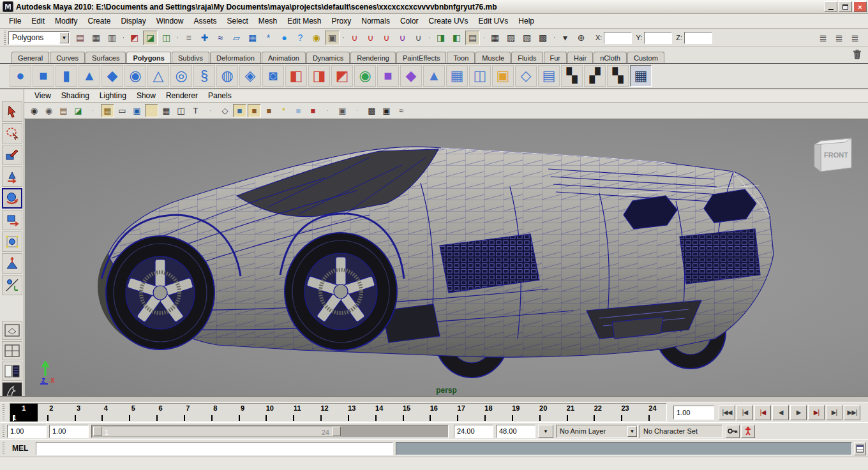 Image resolution: width=868 pixels, height=470 pixels. What do you see at coordinates (489, 413) in the screenshot?
I see `frame-cell: 18` at bounding box center [489, 413].